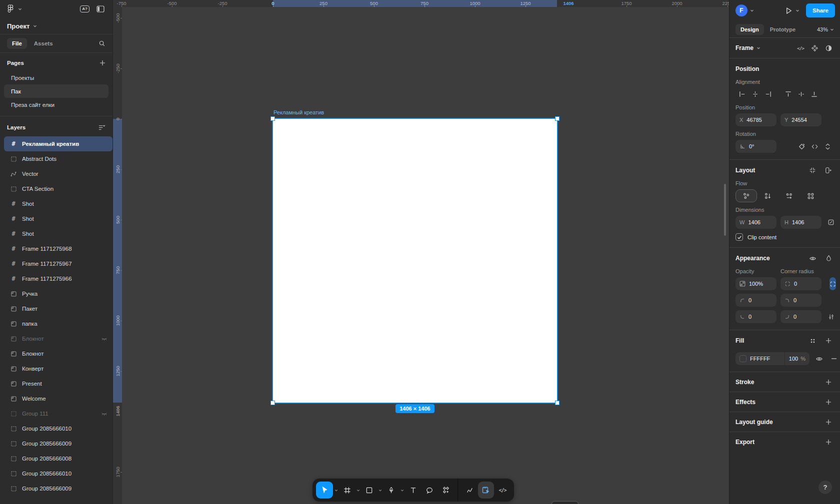 Image resolution: width=840 pixels, height=504 pixels. I want to click on layer-row: #Frame 1171275966, so click(58, 279).